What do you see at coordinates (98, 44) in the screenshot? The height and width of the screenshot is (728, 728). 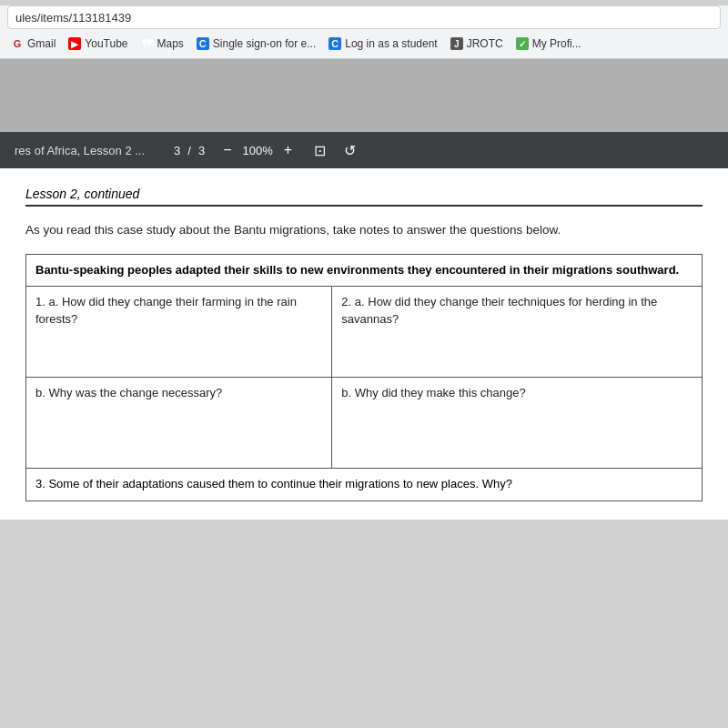 I see `bookmark-youtube: ▶ YouTube` at bounding box center [98, 44].